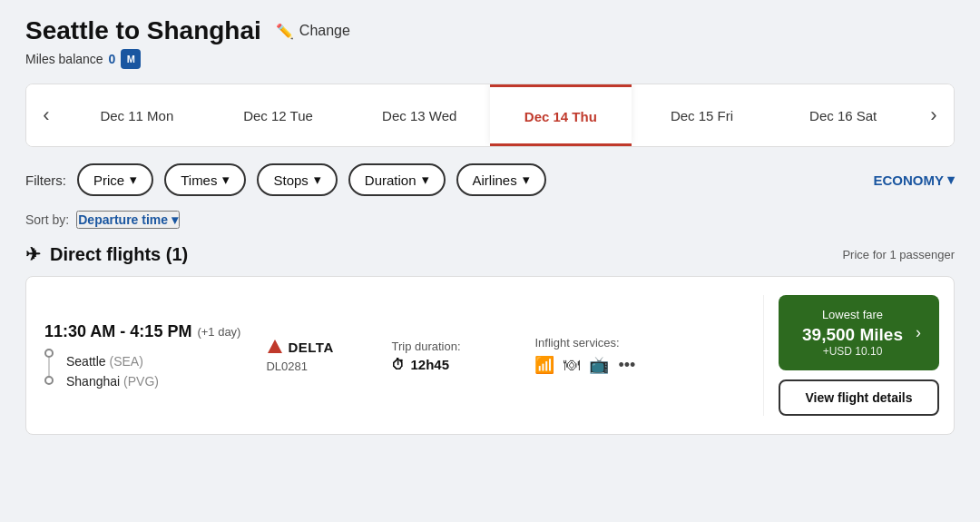 This screenshot has width=980, height=522. I want to click on date-tab-3: Dec 14 Thu, so click(561, 115).